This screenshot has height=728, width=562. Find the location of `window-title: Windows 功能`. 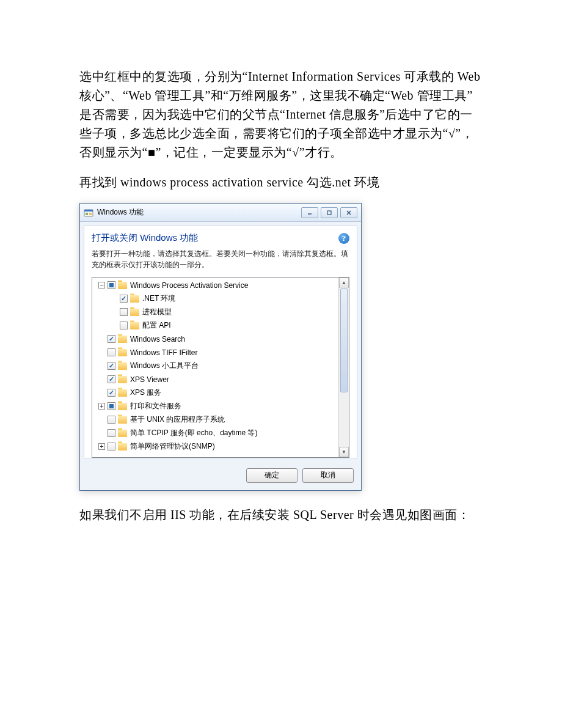

window-title: Windows 功能 is located at coordinates (199, 213).